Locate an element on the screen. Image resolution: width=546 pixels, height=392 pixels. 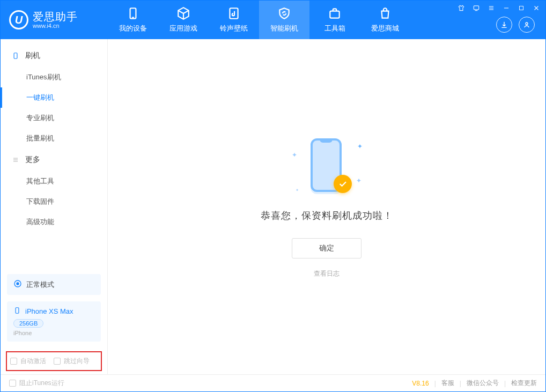
sidebar-item-pro-flash: 专业刷机 is located at coordinates (54, 118).